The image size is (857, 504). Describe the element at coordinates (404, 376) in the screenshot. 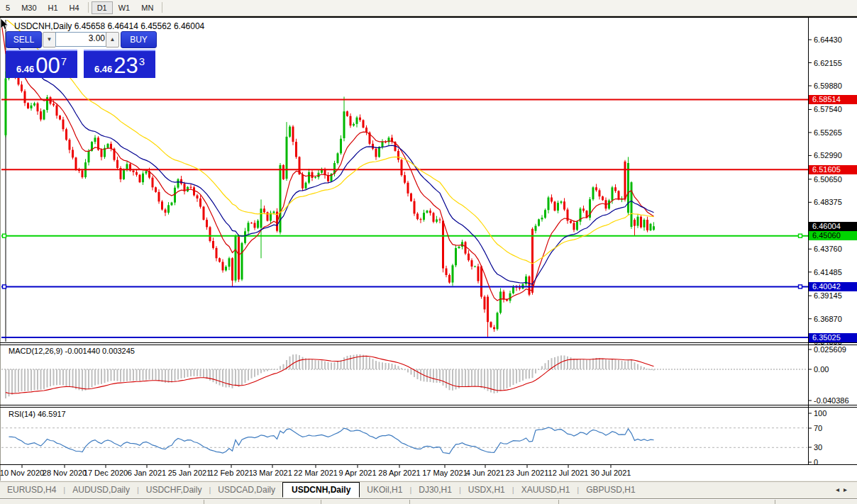

I see `macd-panel` at that location.